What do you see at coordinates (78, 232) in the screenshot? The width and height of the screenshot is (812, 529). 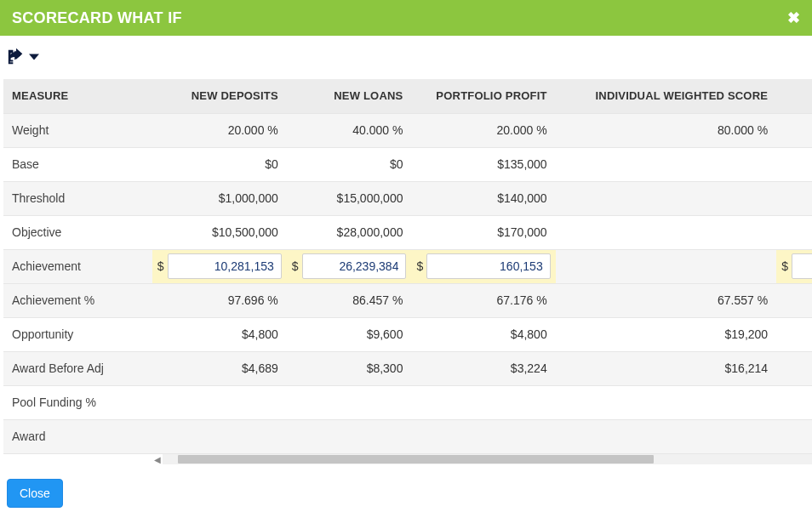 I see `row-label: Objective` at bounding box center [78, 232].